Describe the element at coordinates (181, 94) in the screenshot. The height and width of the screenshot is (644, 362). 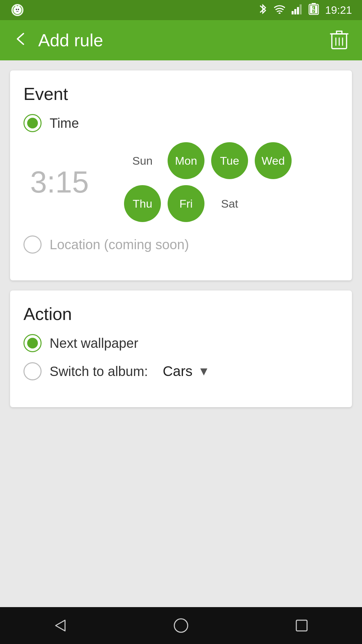
I see `event-card-title: Event` at that location.